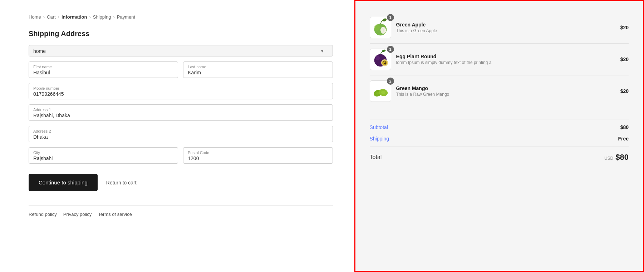 Image resolution: width=644 pixels, height=272 pixels. What do you see at coordinates (499, 28) in the screenshot?
I see `order-item-apple: 1 Green Apple This is a Green Apple $20` at bounding box center [499, 28].